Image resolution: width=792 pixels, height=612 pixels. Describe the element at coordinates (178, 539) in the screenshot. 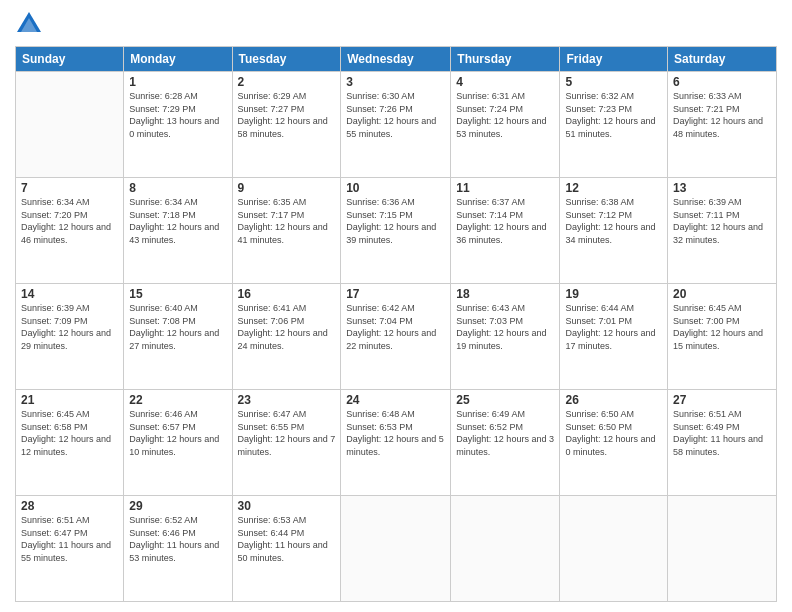

I see `day-info: Sunrise: 6:52 AMSunset: 6:46 PMDaylight:…` at that location.